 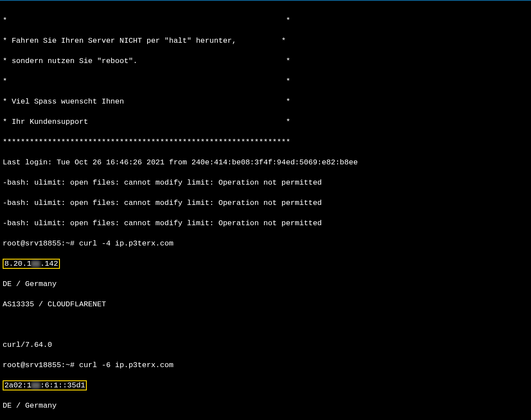 What do you see at coordinates (265, 122) in the screenshot?
I see `motd-line: * Ihr Kundensupport *` at bounding box center [265, 122].